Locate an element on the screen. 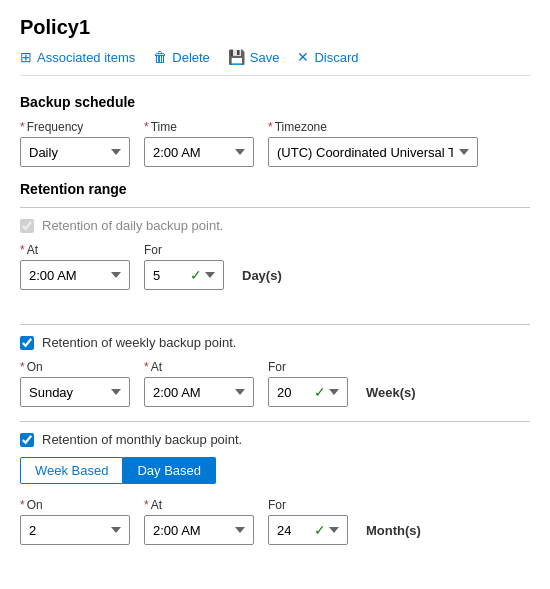 The image size is (550, 589). time-field: *Time 2:00 AM 3:00 AM 4:00 AM is located at coordinates (199, 144).